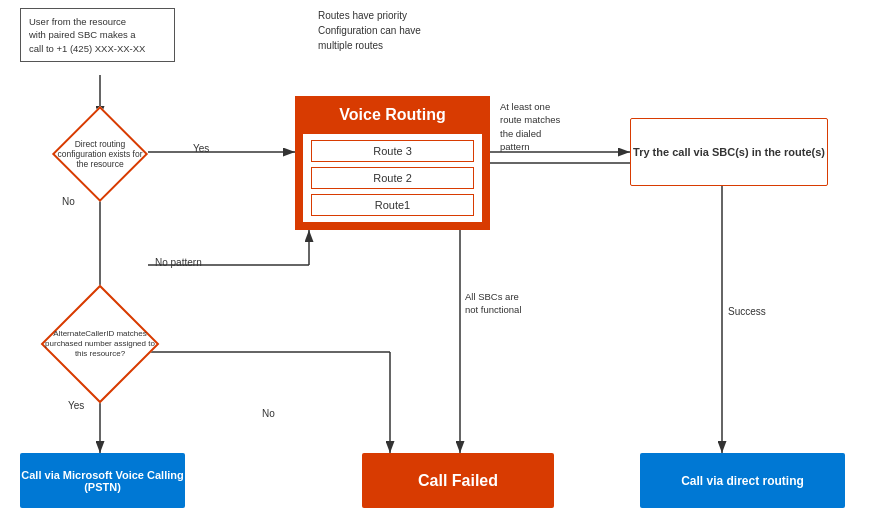 Image resolution: width=876 pixels, height=516 pixels. What do you see at coordinates (729, 152) in the screenshot?
I see `box-sbc: Try the call via SBC(s) in the route(s)` at bounding box center [729, 152].